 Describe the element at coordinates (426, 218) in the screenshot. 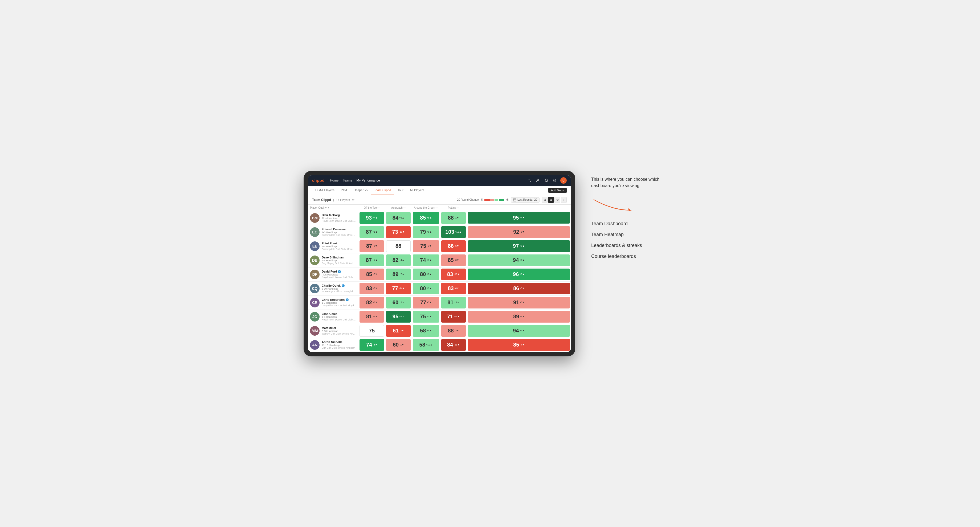

I see `score-cell: 85 +8▲` at that location.